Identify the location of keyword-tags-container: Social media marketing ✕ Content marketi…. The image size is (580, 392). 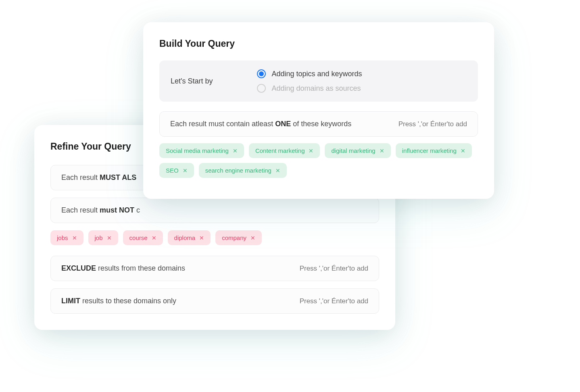
(319, 161).